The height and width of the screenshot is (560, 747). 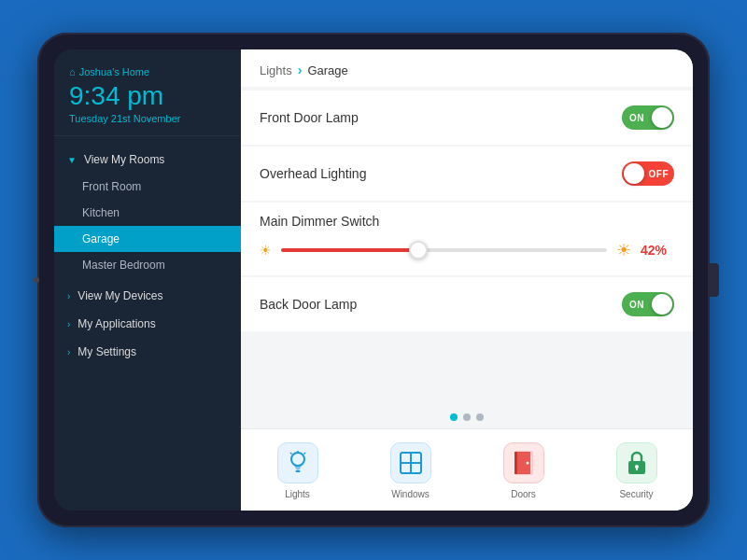 I want to click on windows-label: Windows, so click(x=411, y=495).